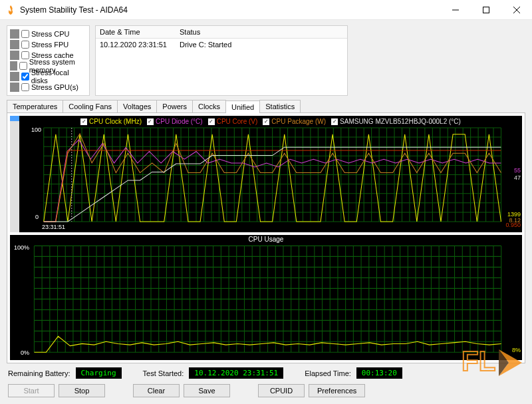  I want to click on chart2-ymin: 0%, so click(25, 353).